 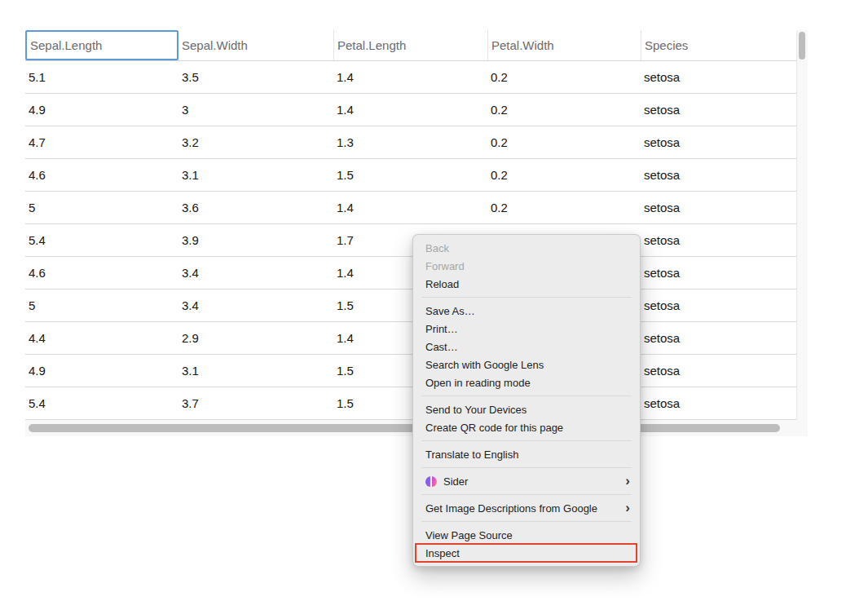 I want to click on column-header-sepal-width: Sepal.Width, so click(x=256, y=46).